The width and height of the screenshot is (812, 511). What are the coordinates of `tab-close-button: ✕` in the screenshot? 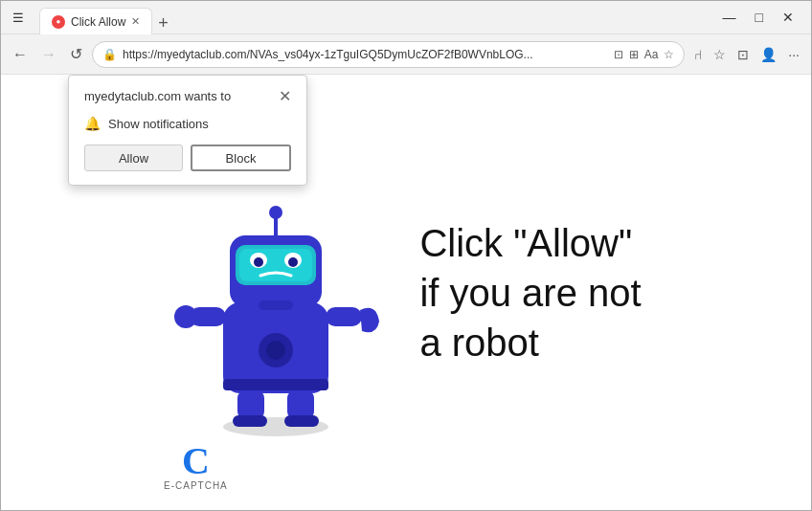 It's located at (136, 21).